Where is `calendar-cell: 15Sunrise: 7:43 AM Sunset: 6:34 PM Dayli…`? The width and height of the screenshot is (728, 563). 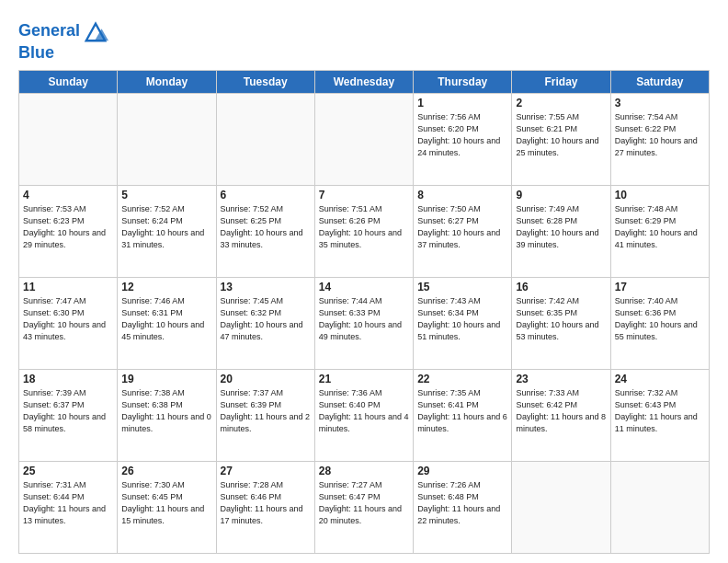 calendar-cell: 15Sunrise: 7:43 AM Sunset: 6:34 PM Dayli… is located at coordinates (463, 323).